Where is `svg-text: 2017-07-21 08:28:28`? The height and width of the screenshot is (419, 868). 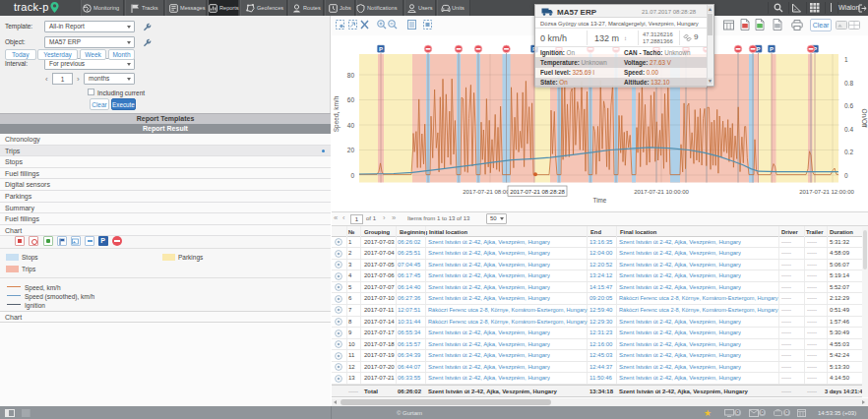
svg-text: 2017-07-21 08:28:28 is located at coordinates (537, 192).